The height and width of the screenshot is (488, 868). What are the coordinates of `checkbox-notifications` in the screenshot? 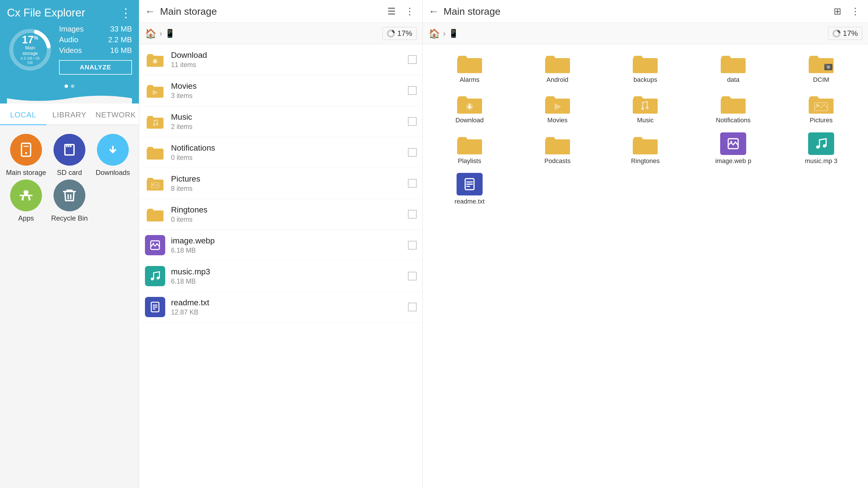 It's located at (412, 152).